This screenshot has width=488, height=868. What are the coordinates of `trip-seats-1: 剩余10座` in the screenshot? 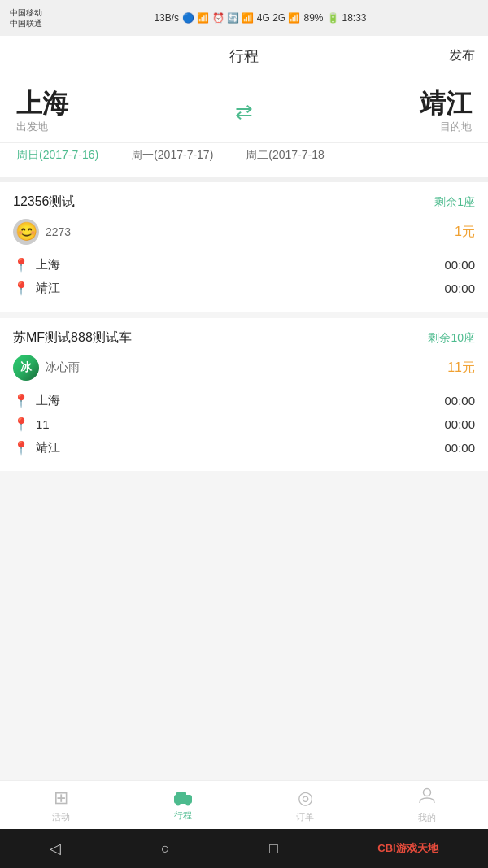 It's located at (451, 338).